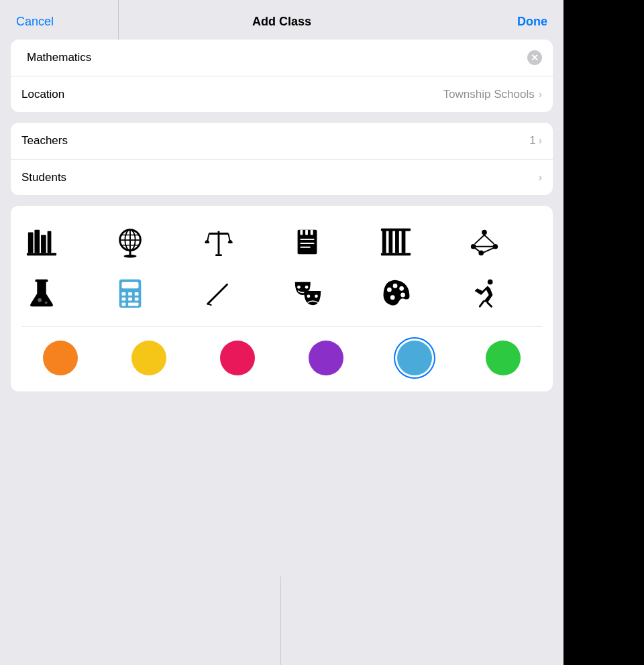  I want to click on orange-color-cell, so click(60, 358).